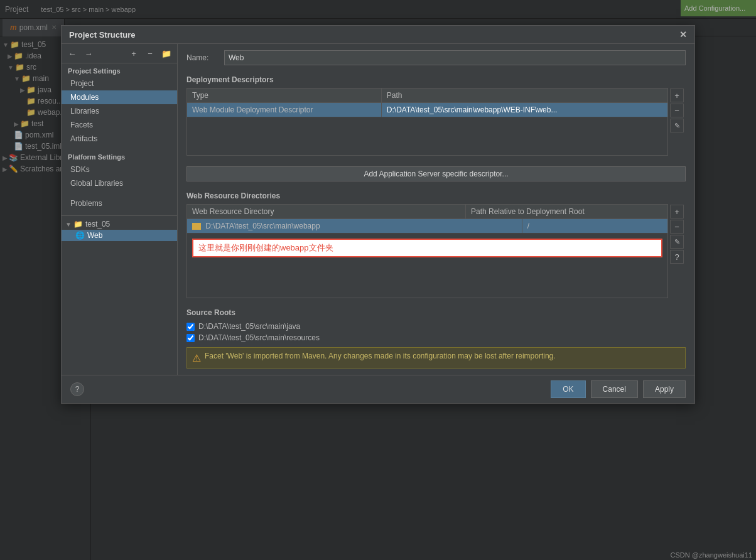 The height and width of the screenshot is (560, 756). Describe the element at coordinates (119, 54) in the screenshot. I see `nav-toolbar: ← → + − 📁` at that location.